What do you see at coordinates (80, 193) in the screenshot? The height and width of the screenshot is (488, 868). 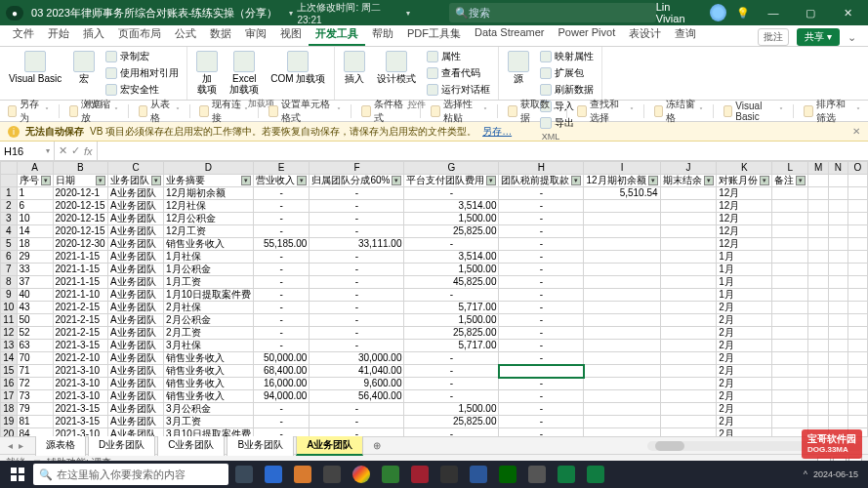 I see `cell: 2020-12-1` at bounding box center [80, 193].